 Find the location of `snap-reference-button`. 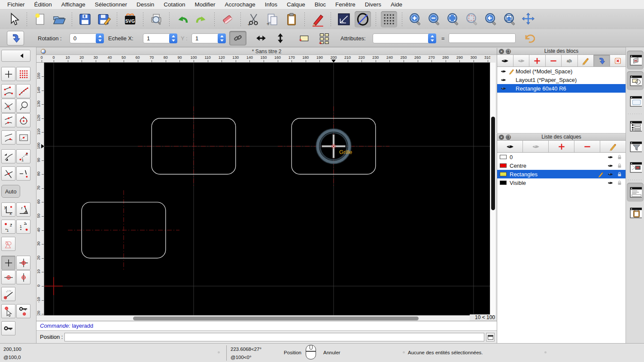

snap-reference-button is located at coordinates (23, 106).